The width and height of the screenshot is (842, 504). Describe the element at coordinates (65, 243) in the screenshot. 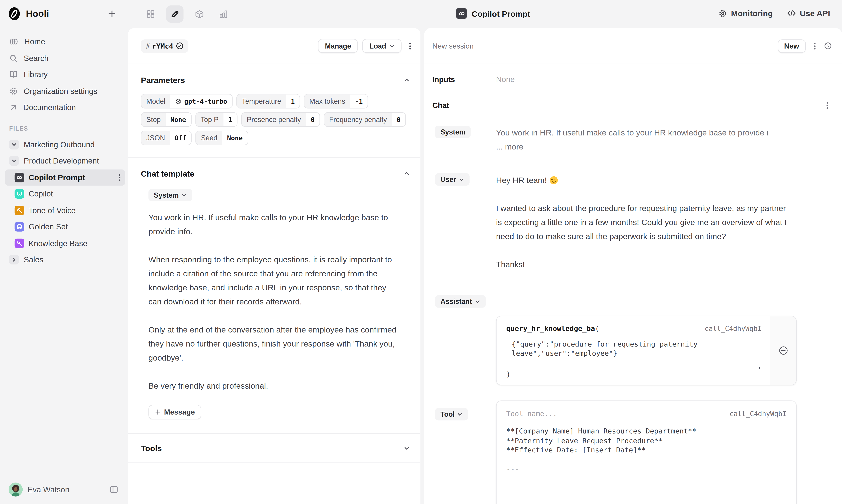

I see `file-knowledge-base: Knowledge Base` at that location.